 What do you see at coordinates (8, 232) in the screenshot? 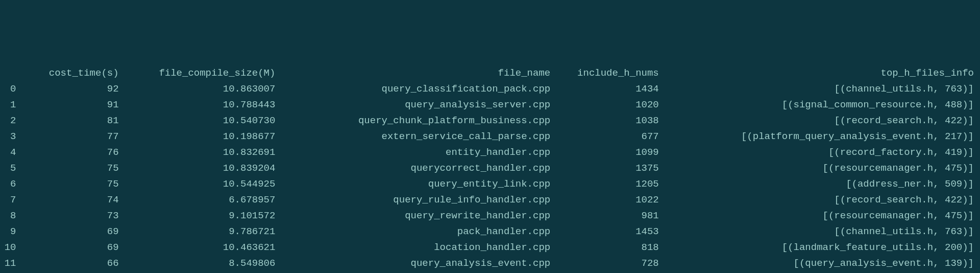
I see `cell-index: 9` at bounding box center [8, 232].